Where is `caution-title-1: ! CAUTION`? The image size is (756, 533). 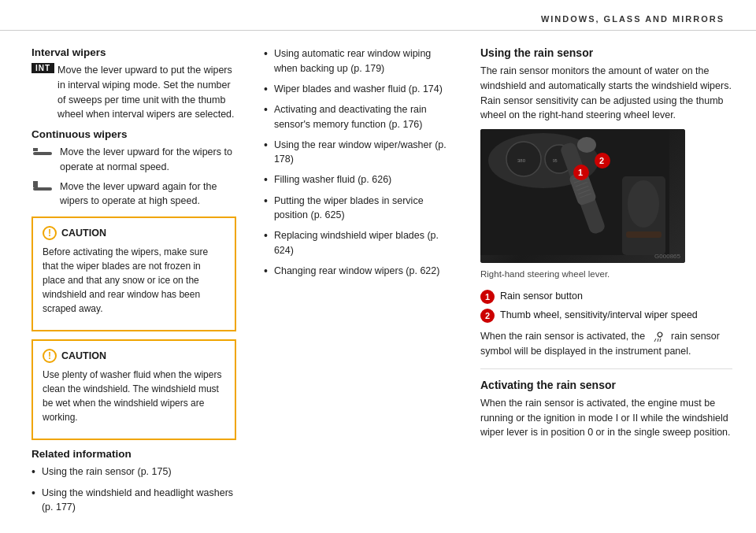
caution-title-1: ! CAUTION is located at coordinates (134, 233).